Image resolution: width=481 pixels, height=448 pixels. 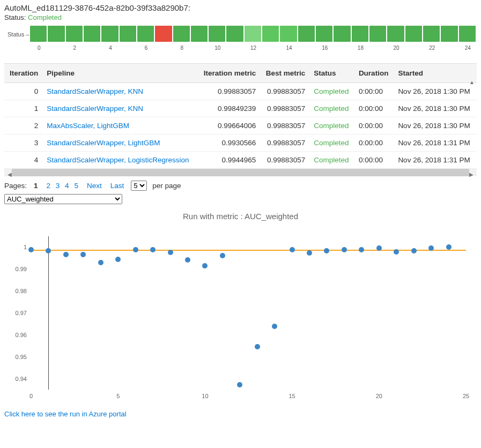 I want to click on vscroll-up-icon: ▲, so click(x=472, y=83).